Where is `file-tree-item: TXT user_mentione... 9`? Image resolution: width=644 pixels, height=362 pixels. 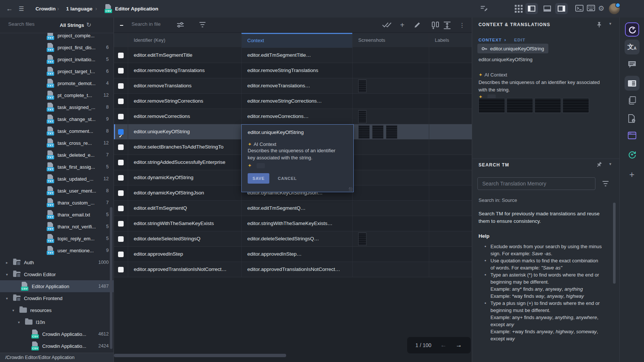
file-tree-item: TXT user_mentione... 9 is located at coordinates (57, 250).